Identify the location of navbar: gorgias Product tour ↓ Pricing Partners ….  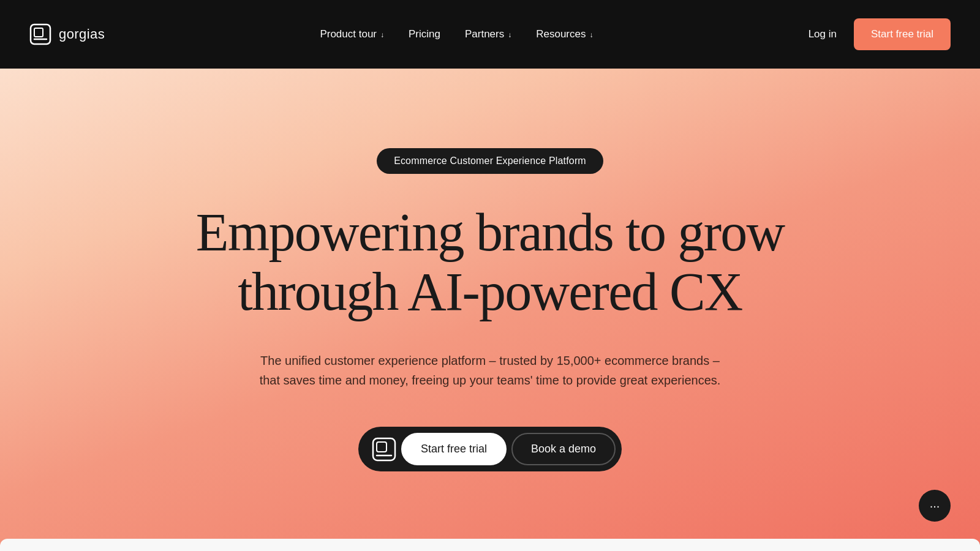
(490, 34).